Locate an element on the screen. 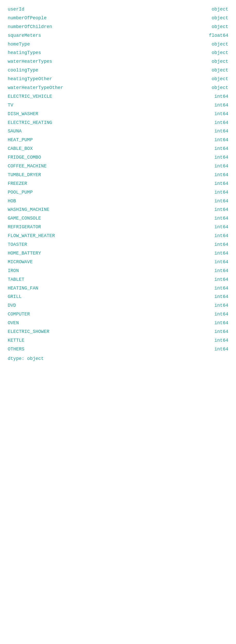  table-row: squareMetersfloat64 is located at coordinates (118, 36).